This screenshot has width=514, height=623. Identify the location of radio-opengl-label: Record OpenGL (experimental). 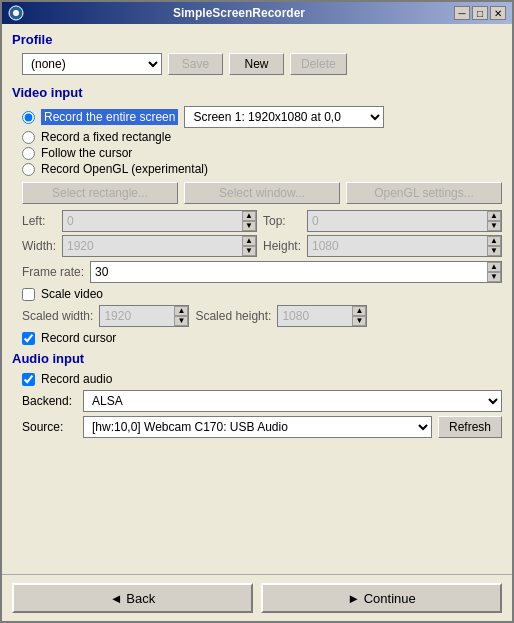
(124, 169).